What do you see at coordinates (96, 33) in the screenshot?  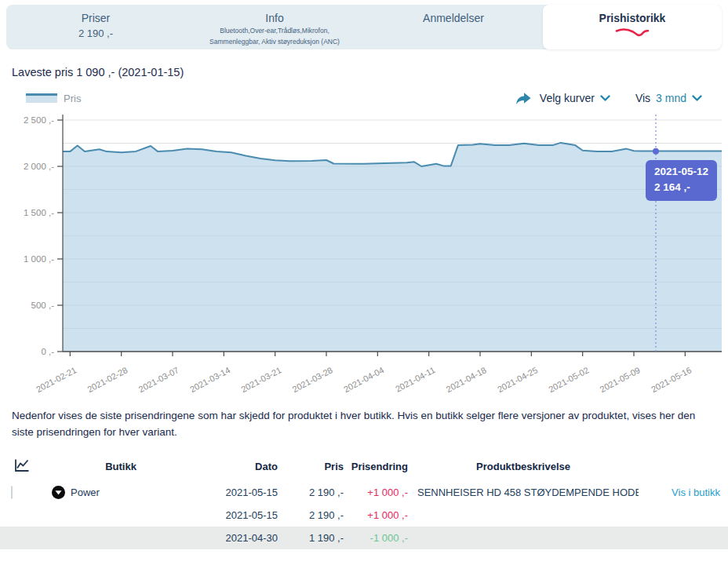 I see `tab-priser-price: 2 190 ,-` at bounding box center [96, 33].